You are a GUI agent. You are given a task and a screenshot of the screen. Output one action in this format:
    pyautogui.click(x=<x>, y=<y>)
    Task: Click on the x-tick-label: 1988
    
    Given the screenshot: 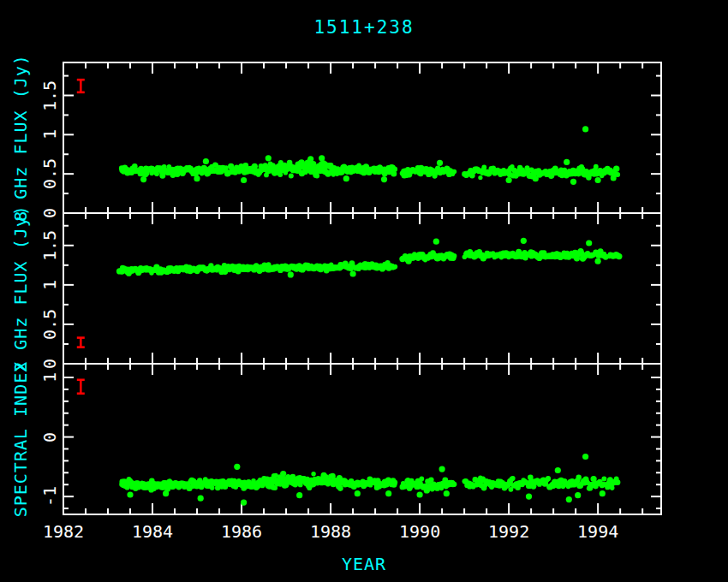 What is the action you would take?
    pyautogui.click(x=331, y=532)
    